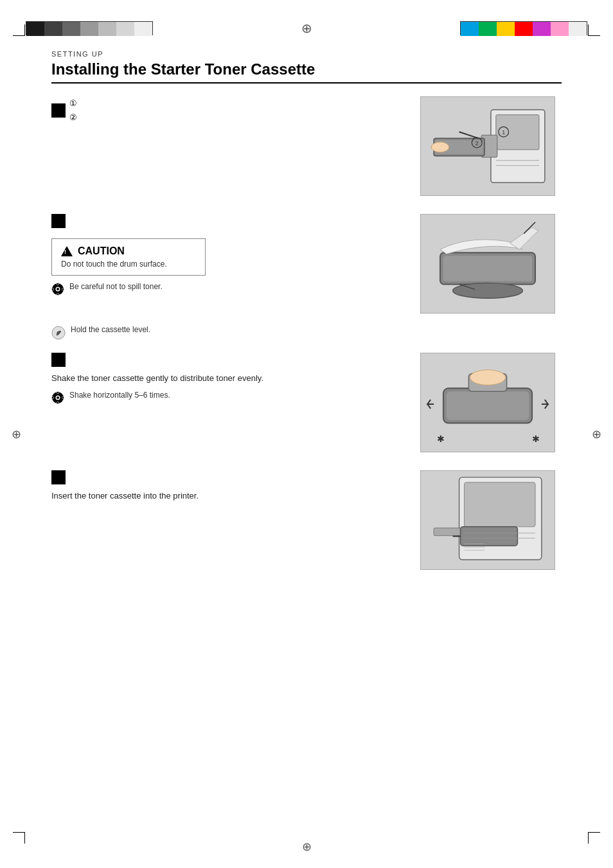 This screenshot has height=868, width=613. Describe the element at coordinates (229, 477) in the screenshot. I see `step-4-number-box` at that location.